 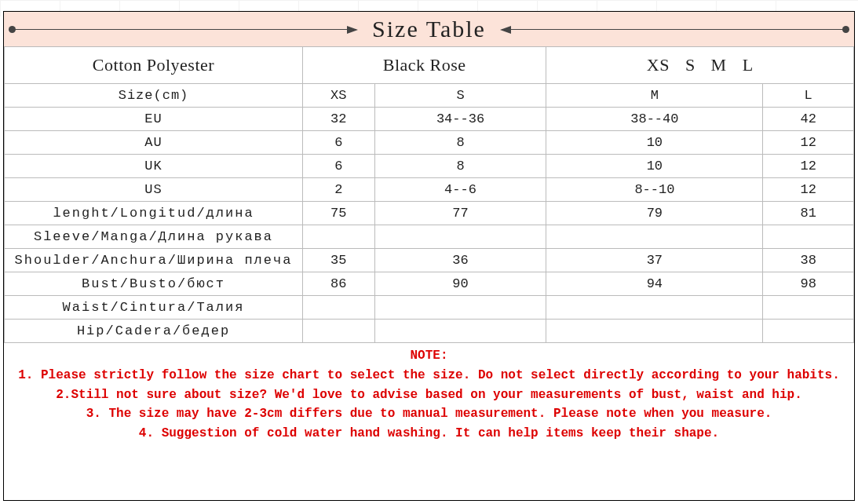 I want to click on row-label: Sleeve/Manga/Длина рукава, so click(x=154, y=237).